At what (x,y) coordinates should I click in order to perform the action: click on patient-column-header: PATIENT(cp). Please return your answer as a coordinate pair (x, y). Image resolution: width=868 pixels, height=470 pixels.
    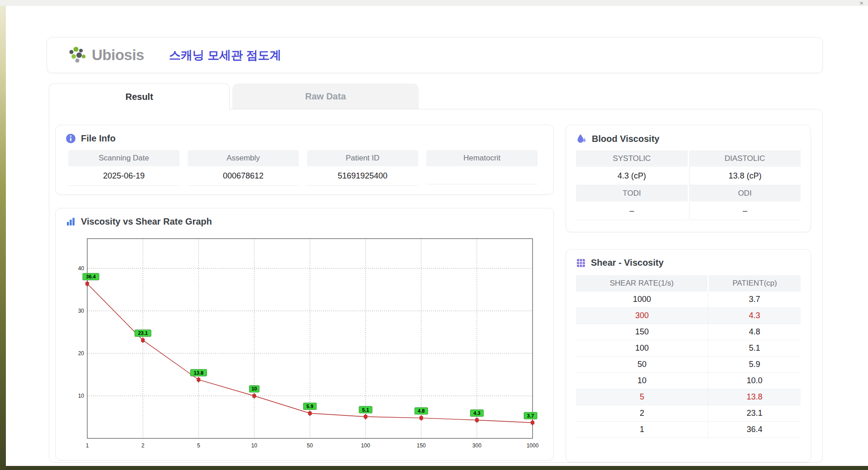
    Looking at the image, I should click on (754, 283).